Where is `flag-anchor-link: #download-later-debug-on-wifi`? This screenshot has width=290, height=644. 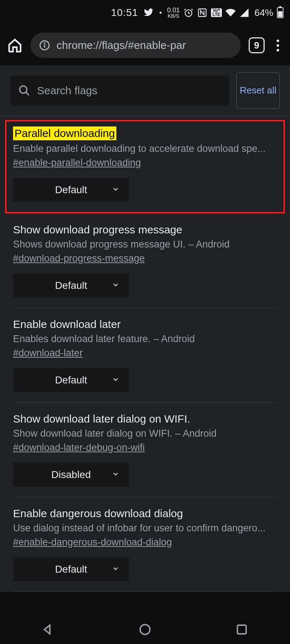
flag-anchor-link: #download-later-debug-on-wifi is located at coordinates (79, 448).